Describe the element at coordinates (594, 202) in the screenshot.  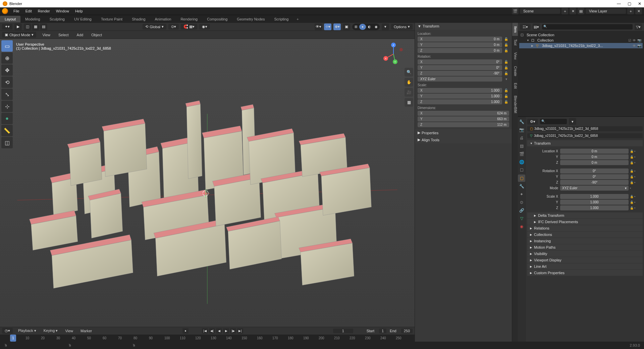
I see `prop-scale-y-field: 1.000` at that location.